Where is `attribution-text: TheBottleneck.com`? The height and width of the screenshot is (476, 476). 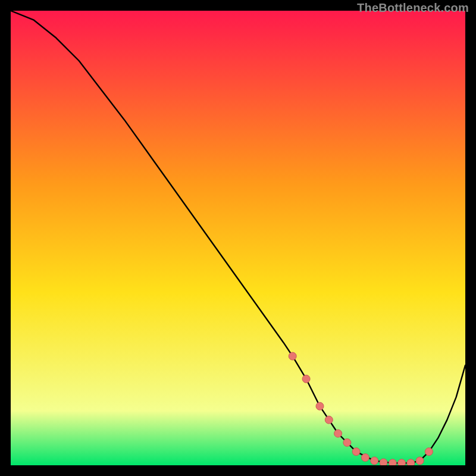 attribution-text: TheBottleneck.com is located at coordinates (413, 8).